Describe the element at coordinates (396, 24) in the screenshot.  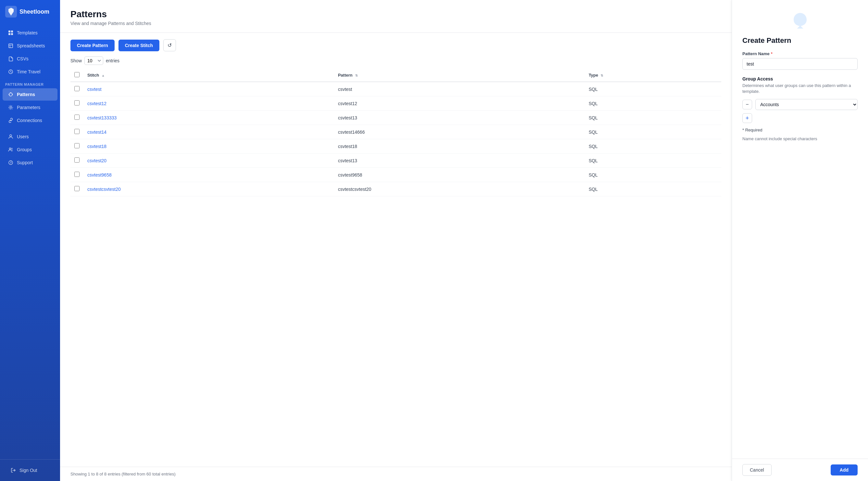
I see `page-subtitle: View and manage Patterns and Stitches` at that location.